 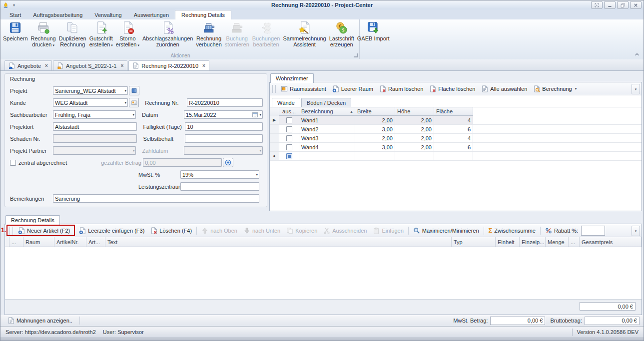 What do you see at coordinates (40, 321) in the screenshot?
I see `mahnungen-anzeigen-button: Mahnungen anzeigen..` at bounding box center [40, 321].